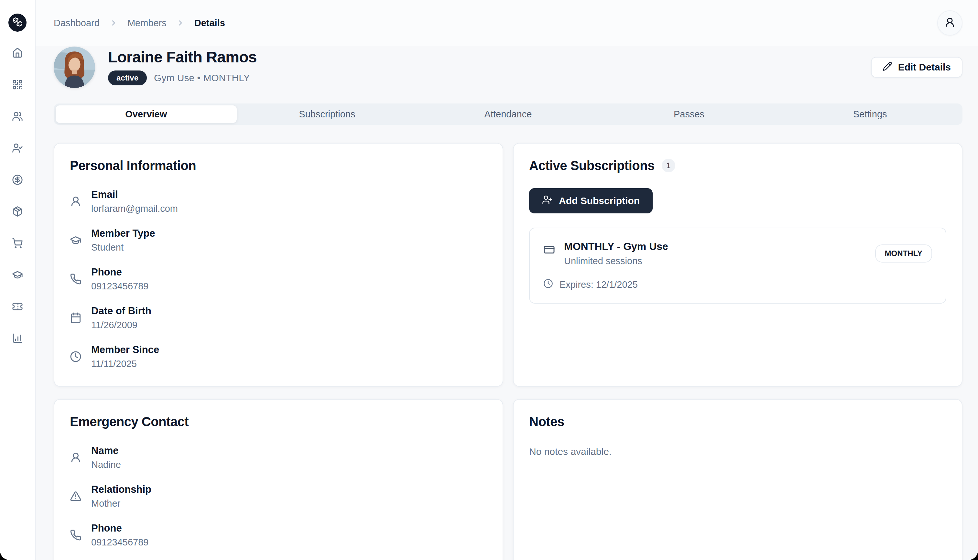 This screenshot has height=560, width=978. Describe the element at coordinates (279, 357) in the screenshot. I see `info-item-member-since: Member Since 11/11/2025` at that location.